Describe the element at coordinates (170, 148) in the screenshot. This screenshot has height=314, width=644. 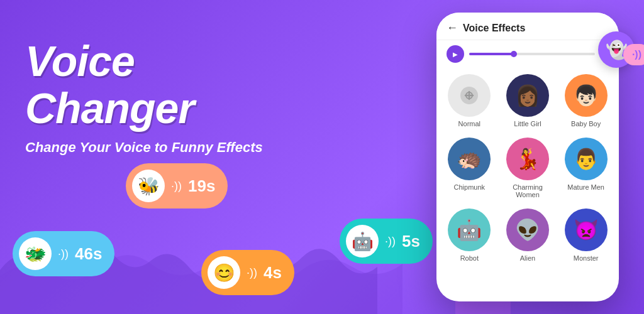
I see `app-subtitle: Change Your Voice to Funny Effects` at that location.